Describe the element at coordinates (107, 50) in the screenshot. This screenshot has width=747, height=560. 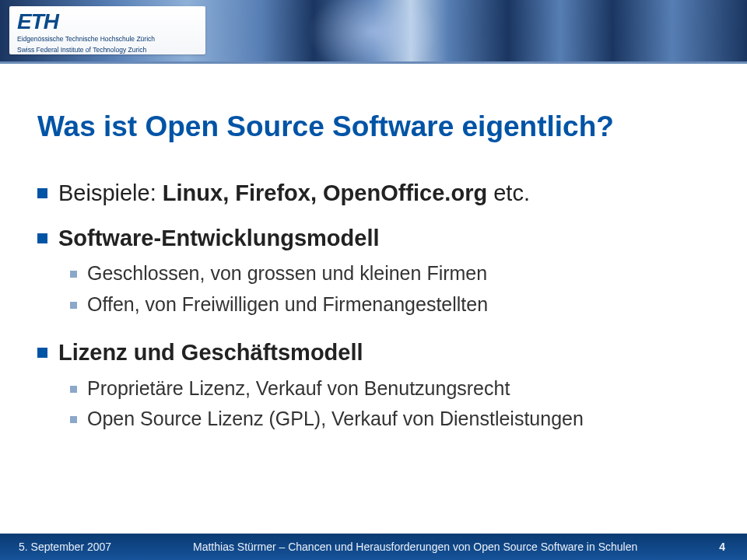
I see `eth-subtitle-en: Swiss Federal Institute of Technology Zu…` at that location.